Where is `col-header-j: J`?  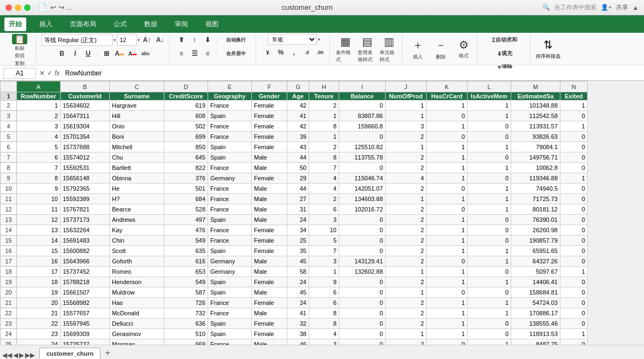
col-header-j: J is located at coordinates (406, 87).